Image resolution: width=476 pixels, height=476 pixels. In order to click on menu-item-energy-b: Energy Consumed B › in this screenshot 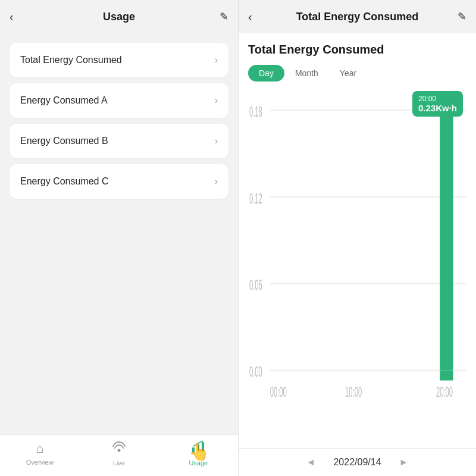, I will do `click(119, 141)`.